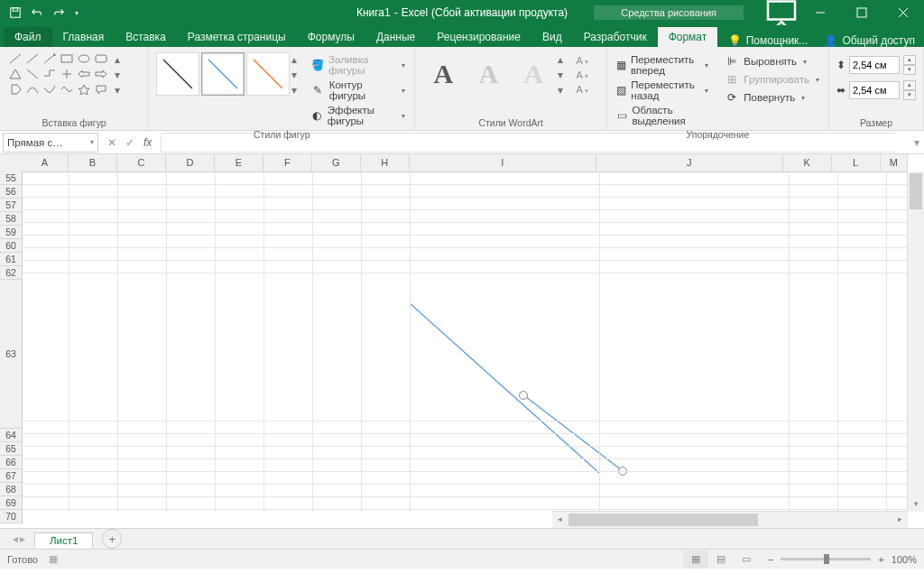 This screenshot has height=583, width=924. What do you see at coordinates (53, 560) in the screenshot?
I see `macro-record-icon: ▦` at bounding box center [53, 560].